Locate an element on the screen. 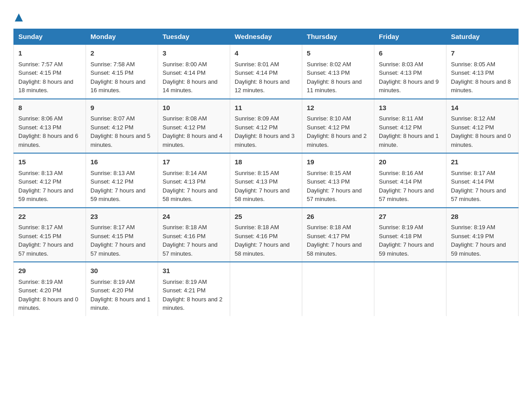 The image size is (532, 411). day-number: 20 is located at coordinates (410, 162).